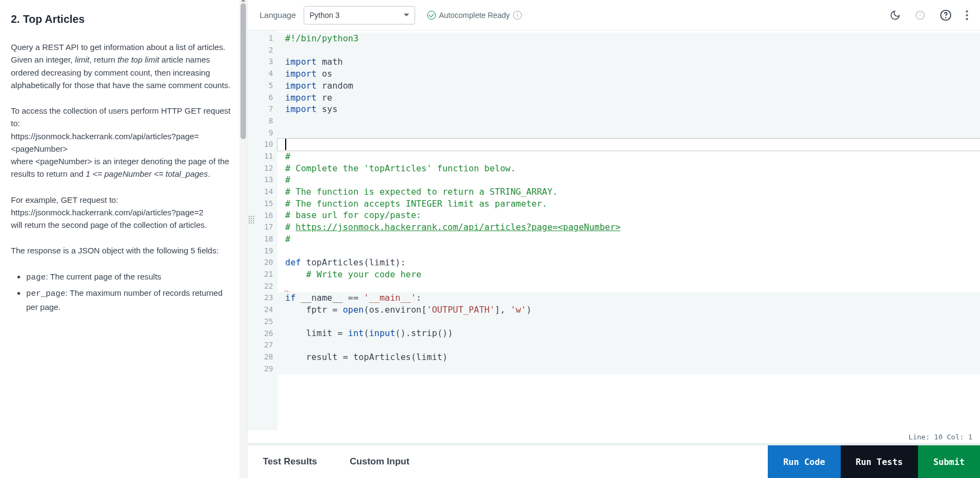 The height and width of the screenshot is (478, 980). I want to click on autocomplete-status: Autocomplete Ready i, so click(474, 15).